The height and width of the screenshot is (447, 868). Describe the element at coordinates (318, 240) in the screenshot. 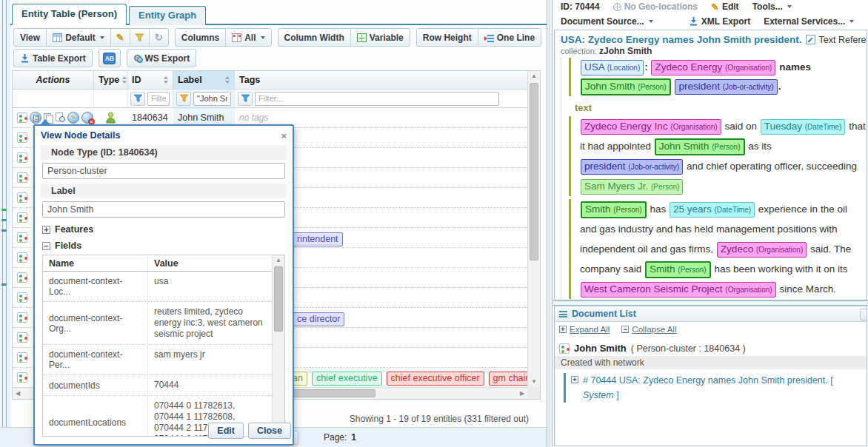

I see `job-tag: rintendent` at that location.